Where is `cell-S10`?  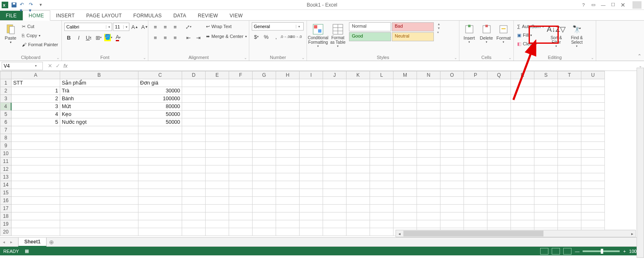
cell-S10 is located at coordinates (546, 153).